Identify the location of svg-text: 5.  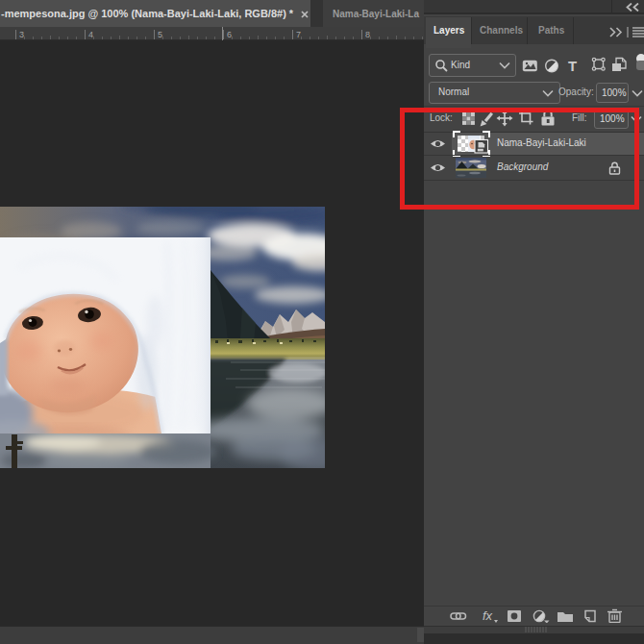
(160, 35).